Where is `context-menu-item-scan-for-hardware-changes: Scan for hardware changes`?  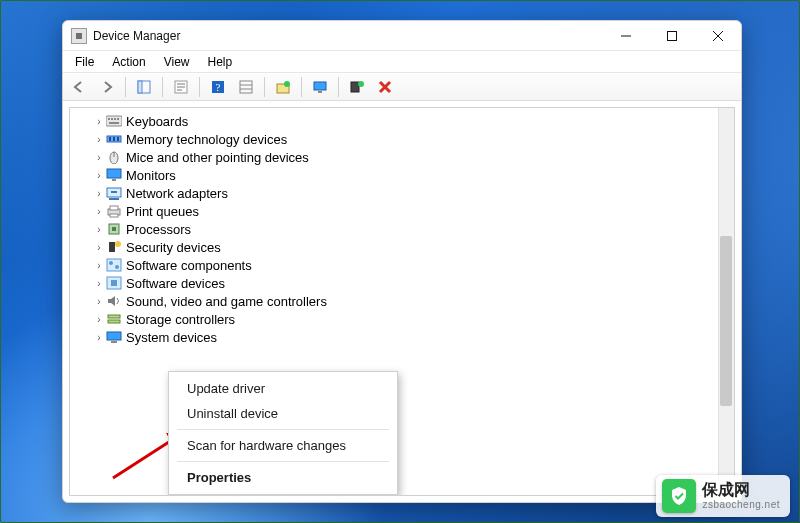
context-menu-item-scan-for-hardware-changes: Scan for hardware changes is located at coordinates (283, 446).